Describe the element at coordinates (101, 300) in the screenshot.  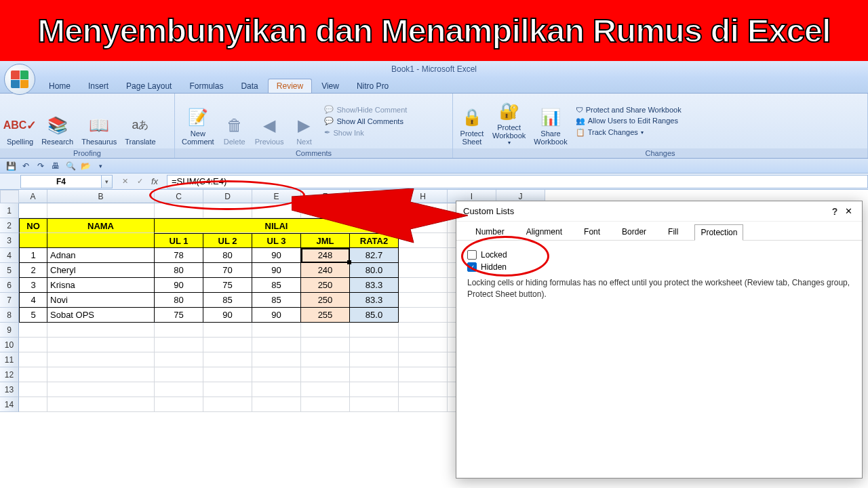
I see `cell-nama: Novi` at that location.